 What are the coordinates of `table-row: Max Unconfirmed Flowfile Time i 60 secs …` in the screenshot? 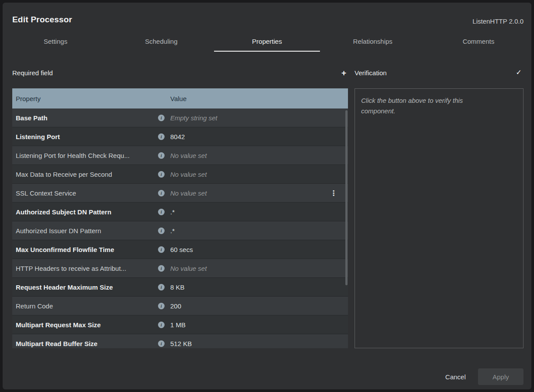 It's located at (180, 249).